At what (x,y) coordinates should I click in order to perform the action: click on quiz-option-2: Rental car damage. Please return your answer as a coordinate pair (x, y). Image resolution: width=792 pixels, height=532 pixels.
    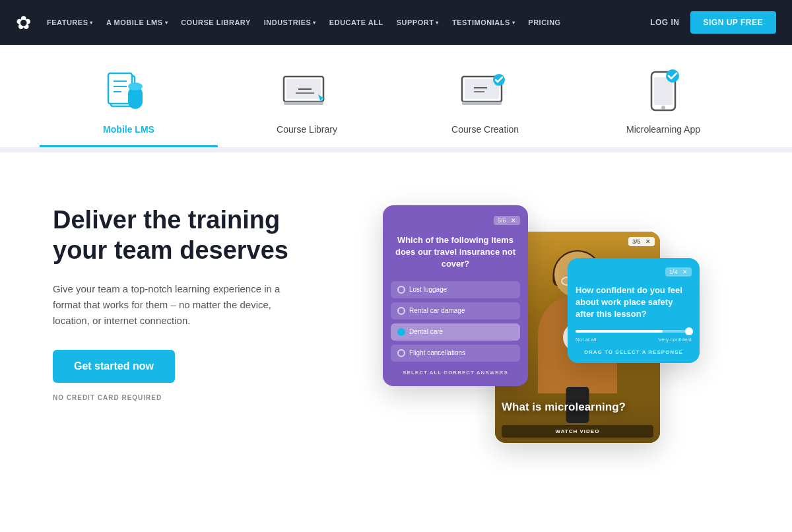
    Looking at the image, I should click on (455, 311).